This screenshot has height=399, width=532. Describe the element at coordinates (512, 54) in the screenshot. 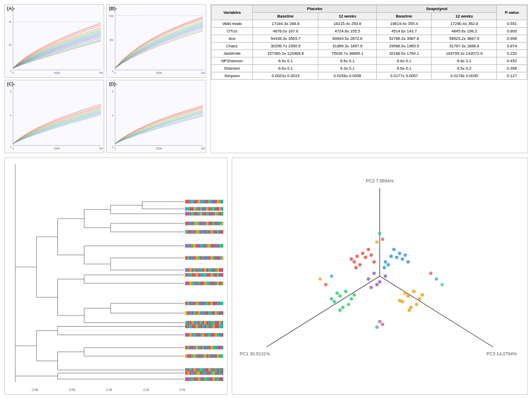

I see `pvalue-cell: 0.232` at that location.